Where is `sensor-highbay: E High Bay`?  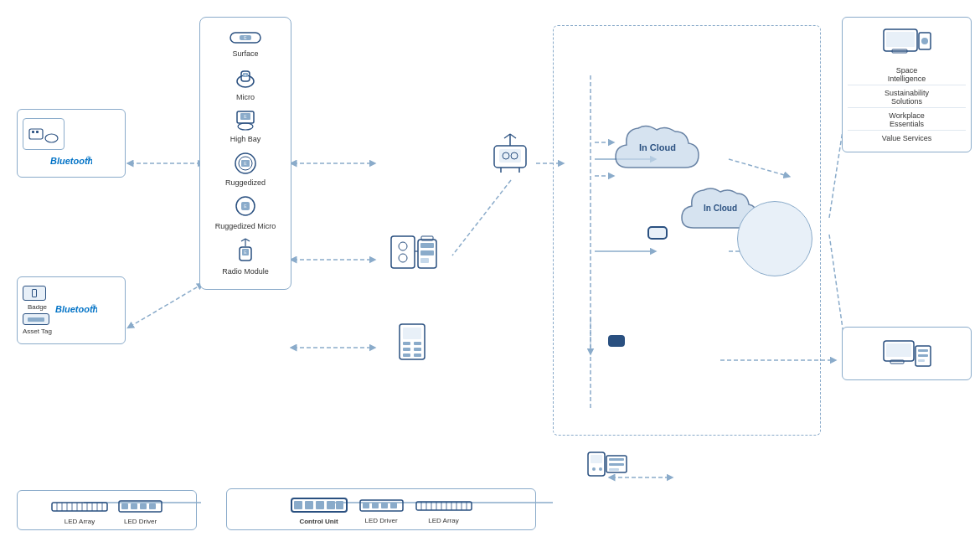 sensor-highbay: E High Bay is located at coordinates (245, 126).